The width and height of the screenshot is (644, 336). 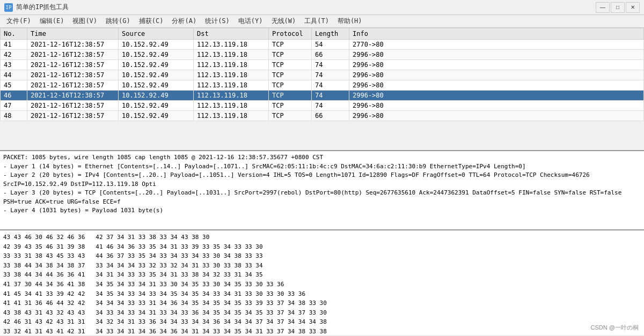 I want to click on table-row: 452021-12-16T12:38:5710.152.92.49112.13.…, so click(x=322, y=86).